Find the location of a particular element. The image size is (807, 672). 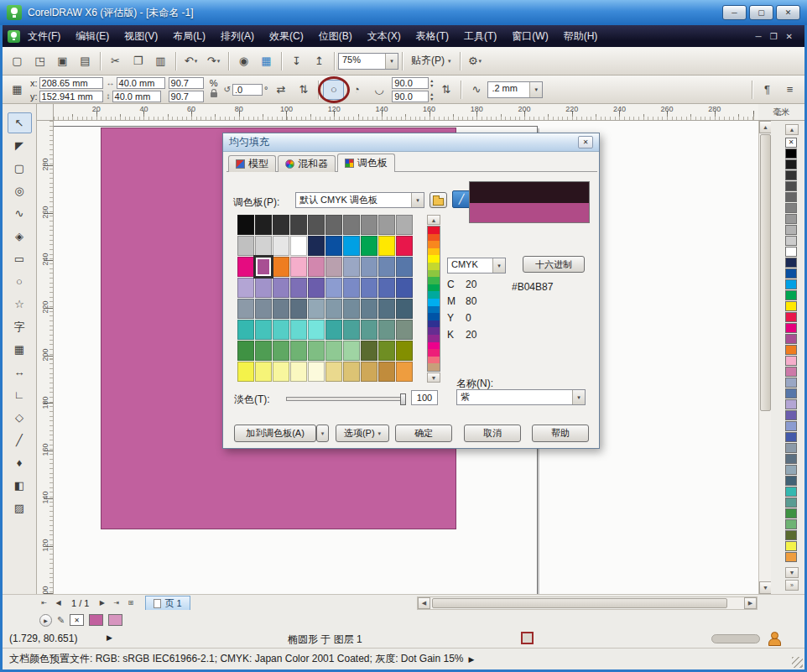

last-page-button: ⇥ is located at coordinates (116, 602).